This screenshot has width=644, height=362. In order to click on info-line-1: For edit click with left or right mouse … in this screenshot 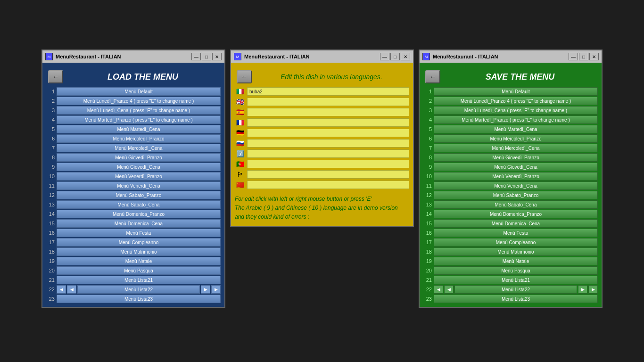, I will do `click(322, 199)`.